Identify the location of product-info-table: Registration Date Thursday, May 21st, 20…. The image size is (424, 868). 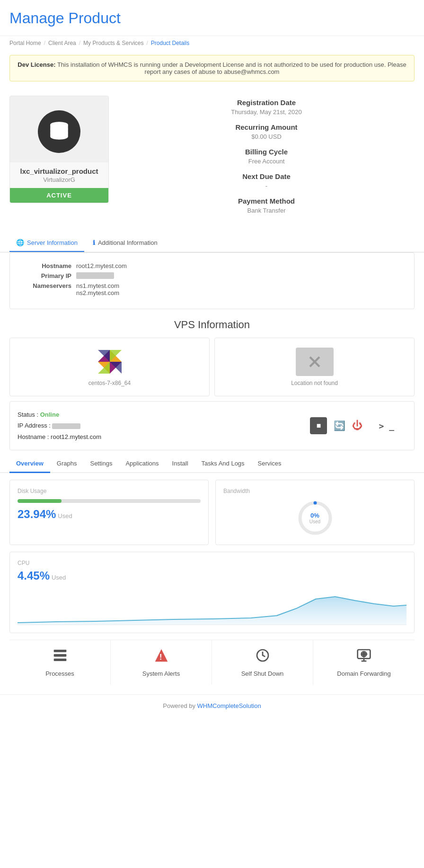
(266, 158).